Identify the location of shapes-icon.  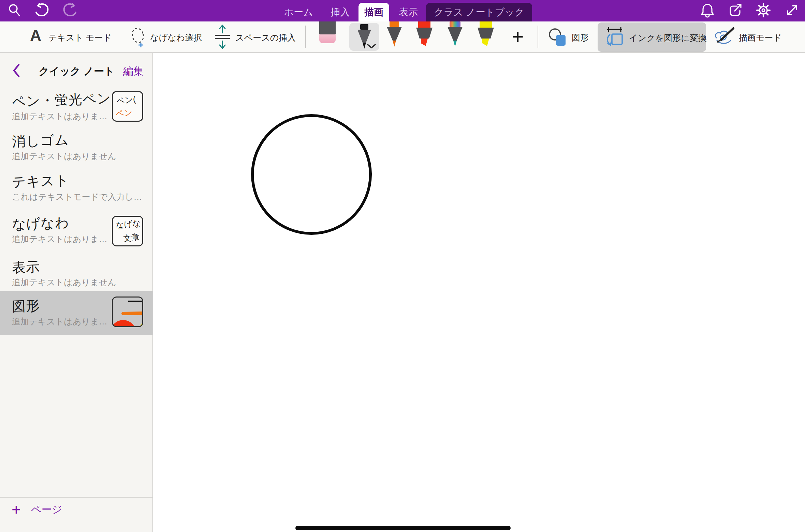
(558, 37).